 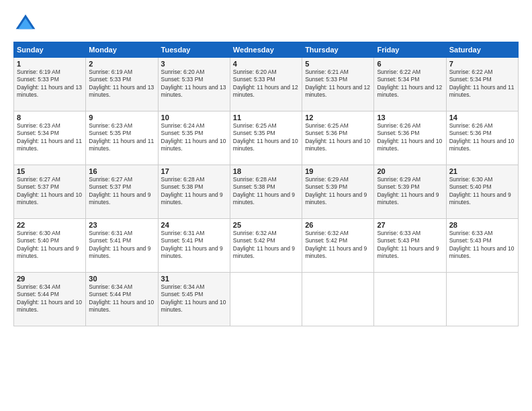 I want to click on calendar-cell: 9 Sunrise: 6:23 AMSunset: 5:35 PMDayligh…, so click(x=122, y=138).